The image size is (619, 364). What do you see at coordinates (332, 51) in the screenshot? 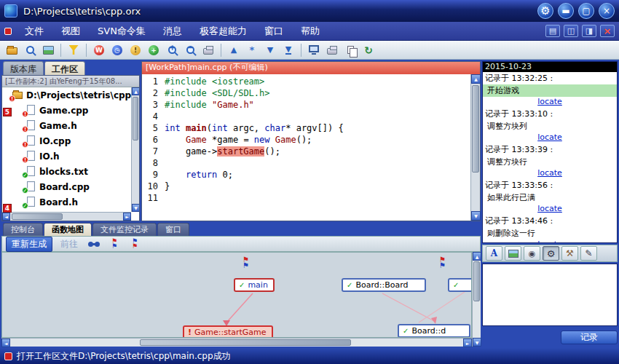
I see `printer-icon` at bounding box center [332, 51].